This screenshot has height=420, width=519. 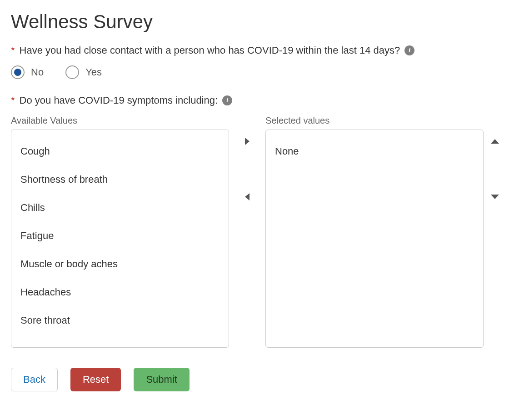 I want to click on radio-label-no: No, so click(x=37, y=72).